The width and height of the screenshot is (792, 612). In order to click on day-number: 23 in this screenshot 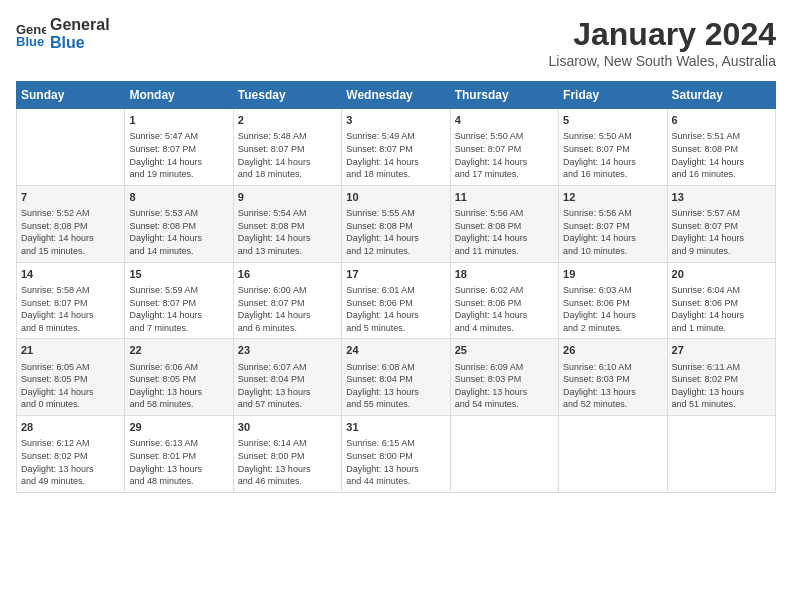, I will do `click(288, 350)`.